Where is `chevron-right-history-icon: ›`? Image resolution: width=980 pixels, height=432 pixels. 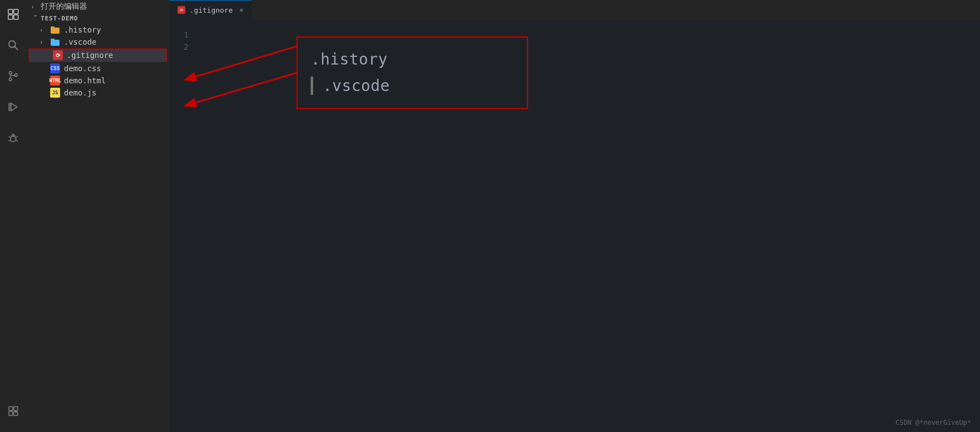 chevron-right-history-icon: › is located at coordinates (44, 30).